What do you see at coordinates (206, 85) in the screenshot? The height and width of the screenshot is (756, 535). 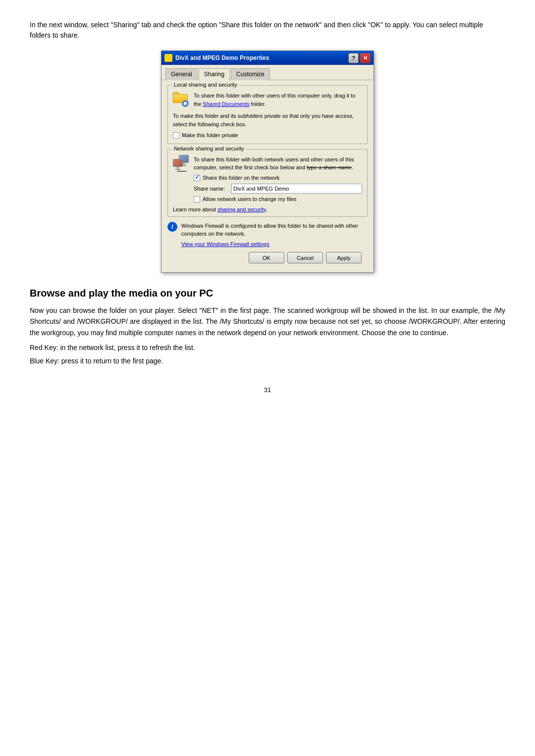 I see `local-sharing-legend: Local sharing and security` at bounding box center [206, 85].